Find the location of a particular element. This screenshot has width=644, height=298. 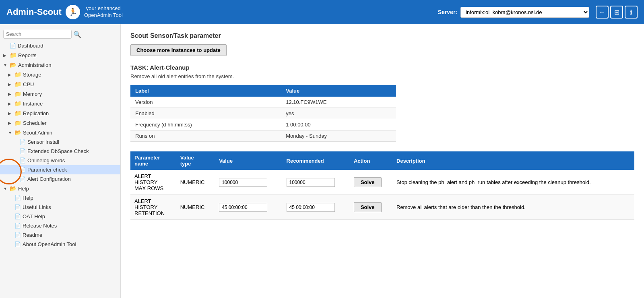

sidebar-item-help-group: ▼ 📂 Help is located at coordinates (60, 188).